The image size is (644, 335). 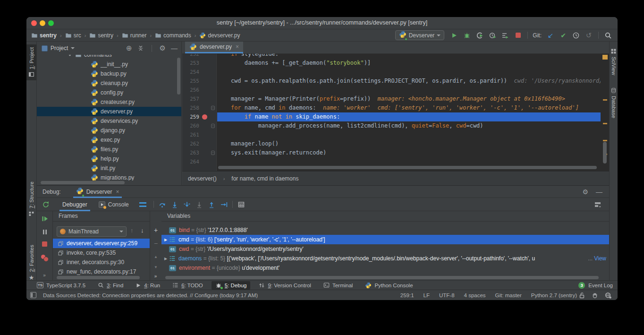 What do you see at coordinates (109, 83) in the screenshot?
I see `tree-item: cleanup.py` at bounding box center [109, 83].